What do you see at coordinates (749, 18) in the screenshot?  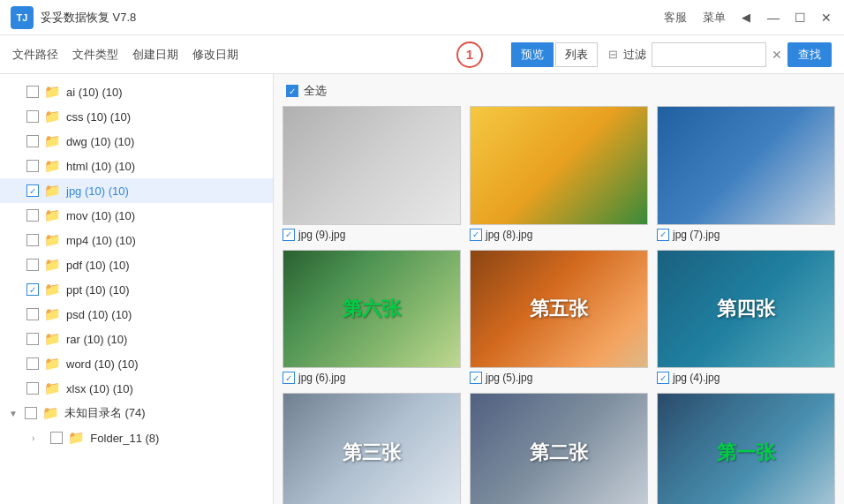 I see `titlebar-right: 客服 菜单 ◀ — ☐ ✕` at bounding box center [749, 18].